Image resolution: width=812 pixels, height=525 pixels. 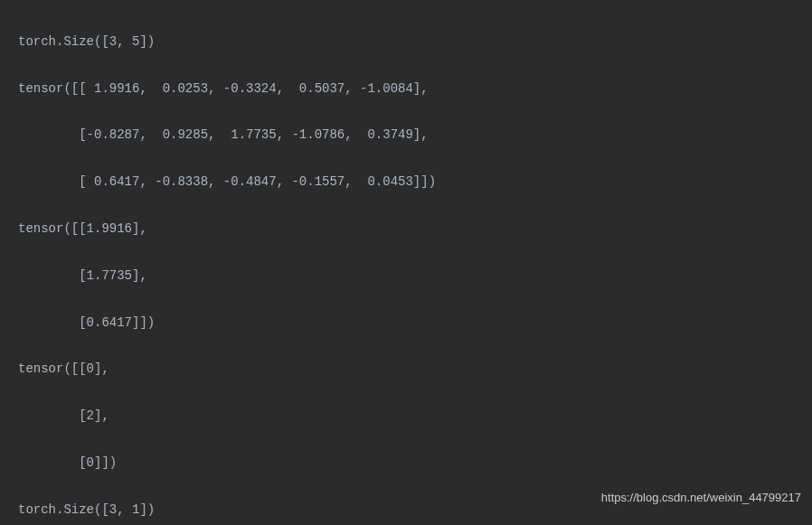 I want to click on output-line: [0]]), so click(x=406, y=464).